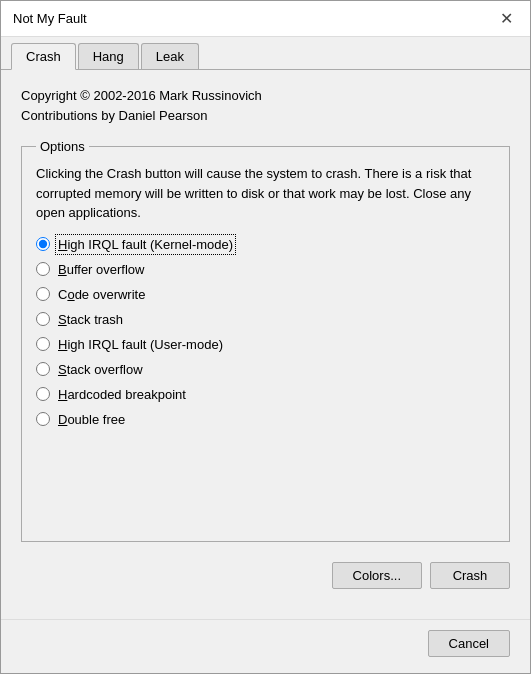 The width and height of the screenshot is (531, 674). I want to click on radio-label-3: Code overwrite, so click(102, 294).